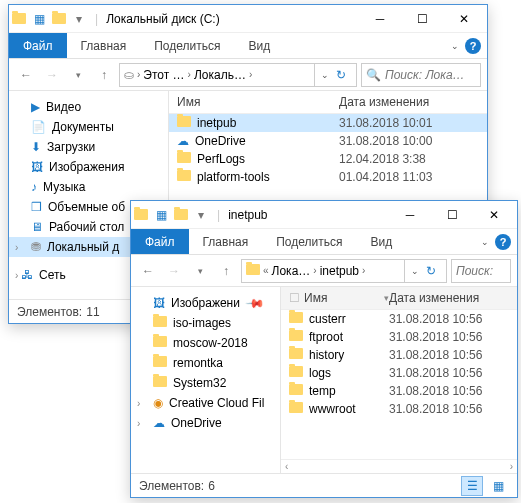  Describe the element at coordinates (472, 486) in the screenshot. I see `view-details-button: ☰` at that location.